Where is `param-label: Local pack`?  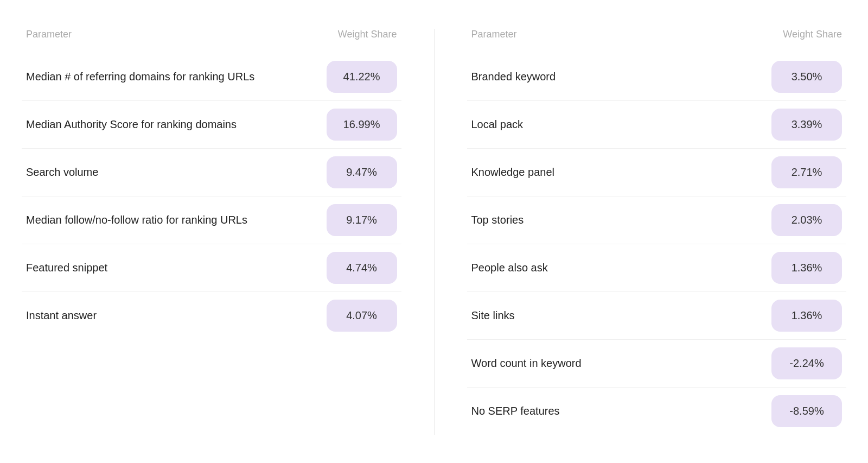
param-label: Local pack is located at coordinates (622, 124).